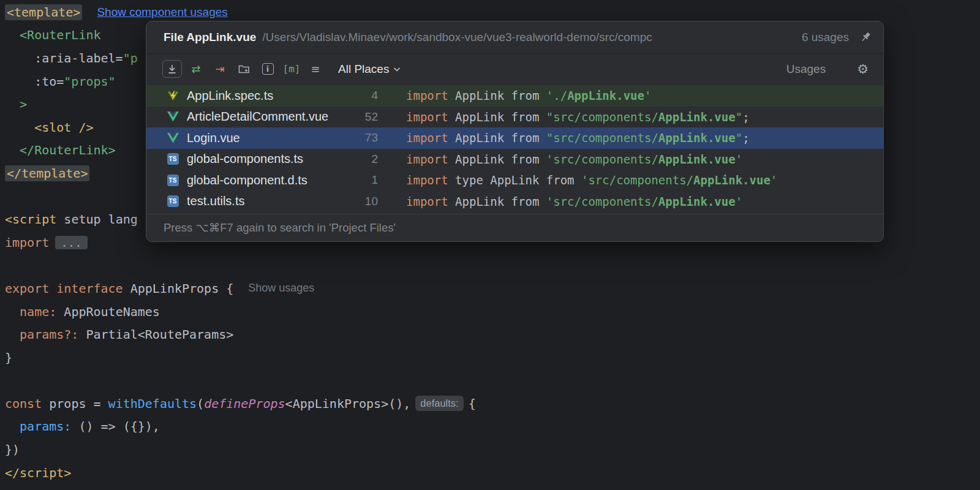 This screenshot has height=490, width=980. What do you see at coordinates (34, 81) in the screenshot?
I see `to-attr: :to=` at bounding box center [34, 81].